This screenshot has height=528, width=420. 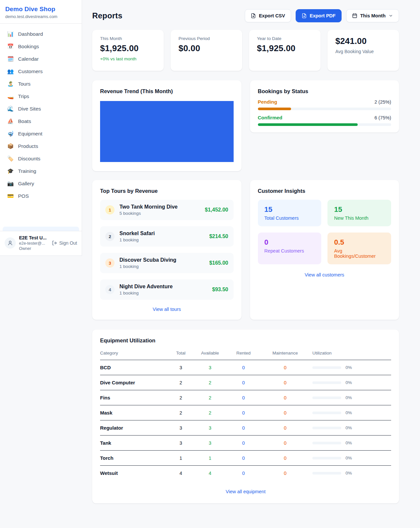 What do you see at coordinates (41, 12) in the screenshot?
I see `brand-block: Demo Dive Shop demo.test.divestreams.com` at bounding box center [41, 12].